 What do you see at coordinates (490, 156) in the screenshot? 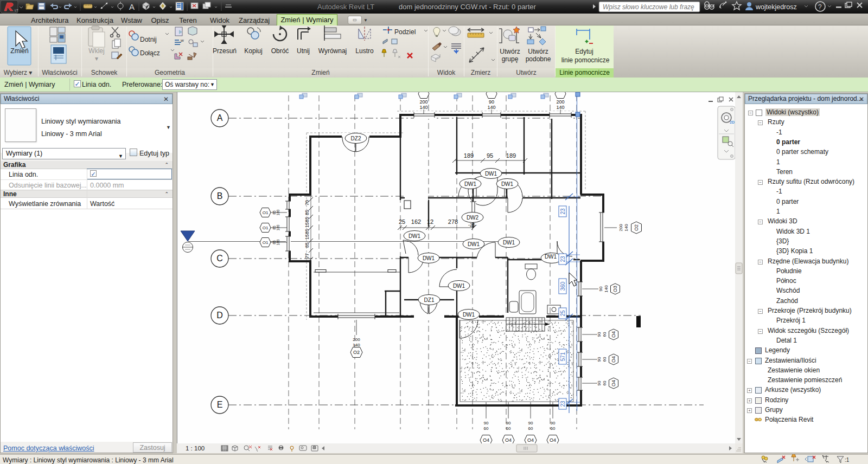
I see `svg-text: 95` at bounding box center [490, 156].